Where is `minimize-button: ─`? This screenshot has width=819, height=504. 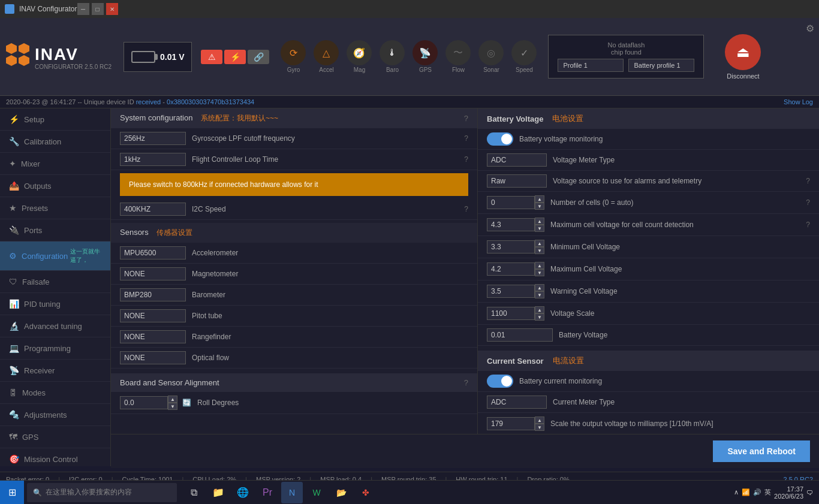 minimize-button: ─ is located at coordinates (83, 9).